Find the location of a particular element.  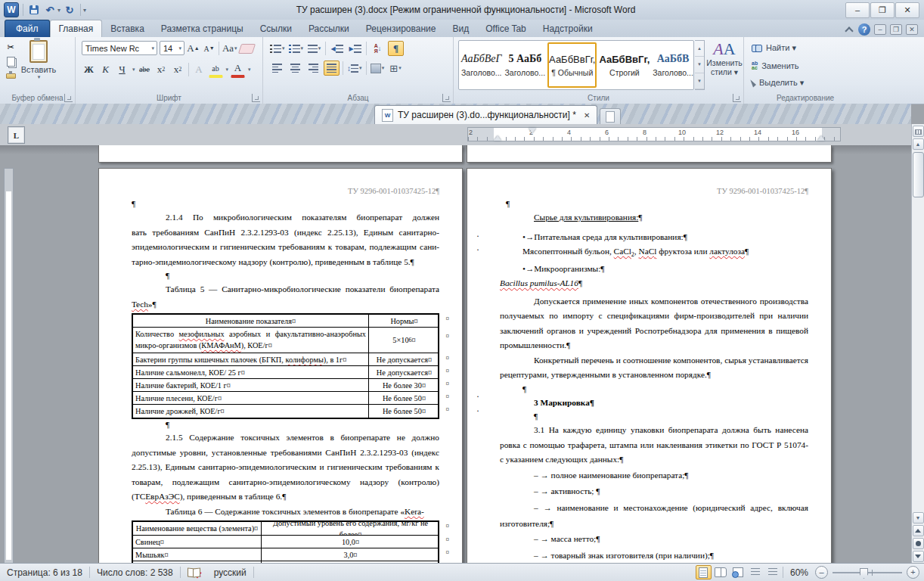

numbering-button: ▾ is located at coordinates (296, 48).